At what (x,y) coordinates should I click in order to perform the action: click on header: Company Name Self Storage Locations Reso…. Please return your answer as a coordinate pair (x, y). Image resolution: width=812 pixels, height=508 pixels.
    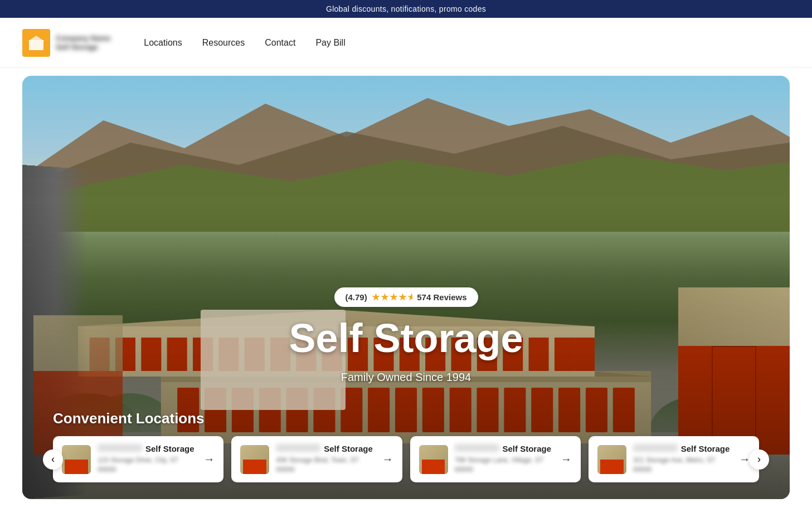
    Looking at the image, I should click on (406, 43).